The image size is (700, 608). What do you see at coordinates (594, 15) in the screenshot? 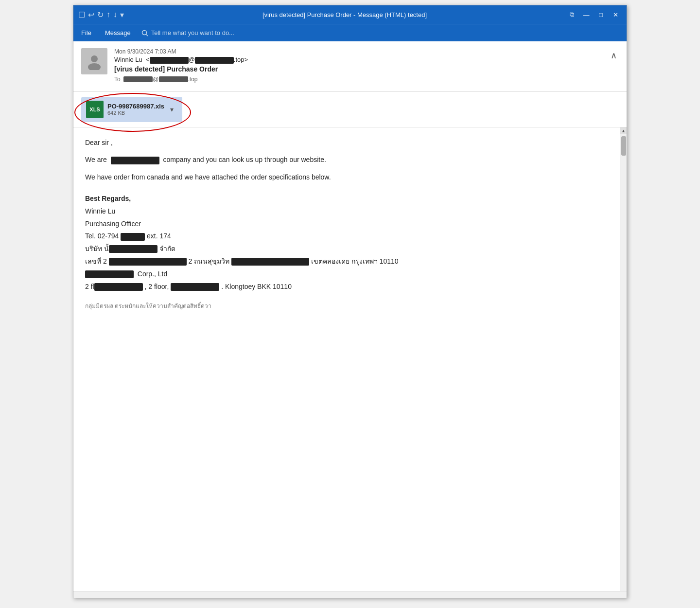
I see `title-bar-right-controls: ⧉ — □ ✕` at bounding box center [594, 15].